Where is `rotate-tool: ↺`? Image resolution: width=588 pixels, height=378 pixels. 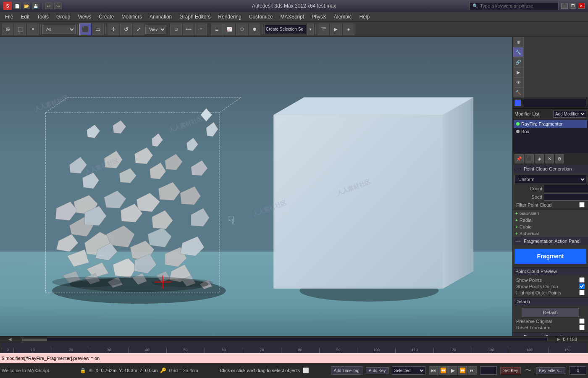 rotate-tool: ↺ is located at coordinates (126, 29).